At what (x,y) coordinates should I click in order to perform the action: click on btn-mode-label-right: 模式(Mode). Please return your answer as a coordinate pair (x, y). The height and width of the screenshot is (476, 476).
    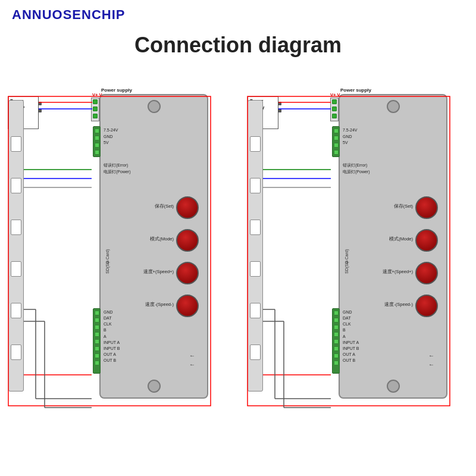
    Looking at the image, I should click on (401, 239).